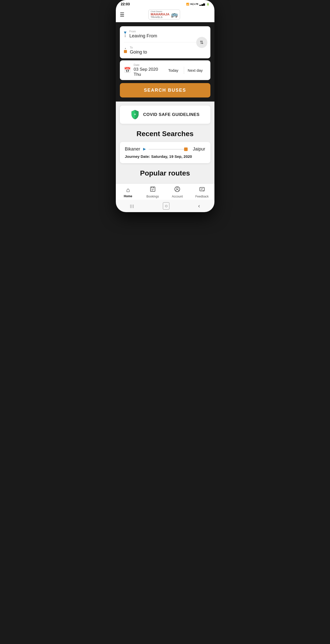  What do you see at coordinates (165, 62) in the screenshot?
I see `search-section: From Leaving From To Going to ⇅` at bounding box center [165, 62].